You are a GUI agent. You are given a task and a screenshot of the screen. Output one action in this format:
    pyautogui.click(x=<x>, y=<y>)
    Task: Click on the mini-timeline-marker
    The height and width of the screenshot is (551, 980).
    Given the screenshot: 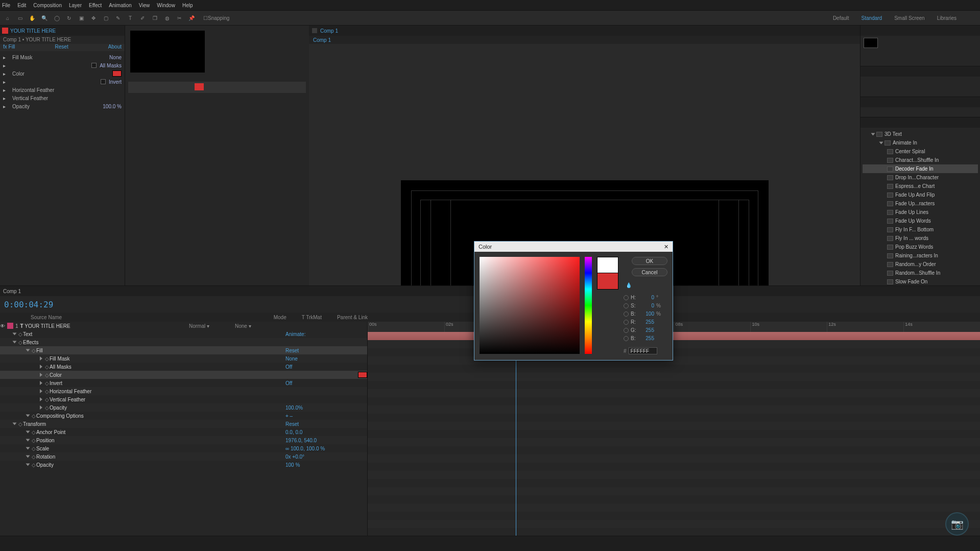 What is the action you would take?
    pyautogui.click(x=199, y=87)
    